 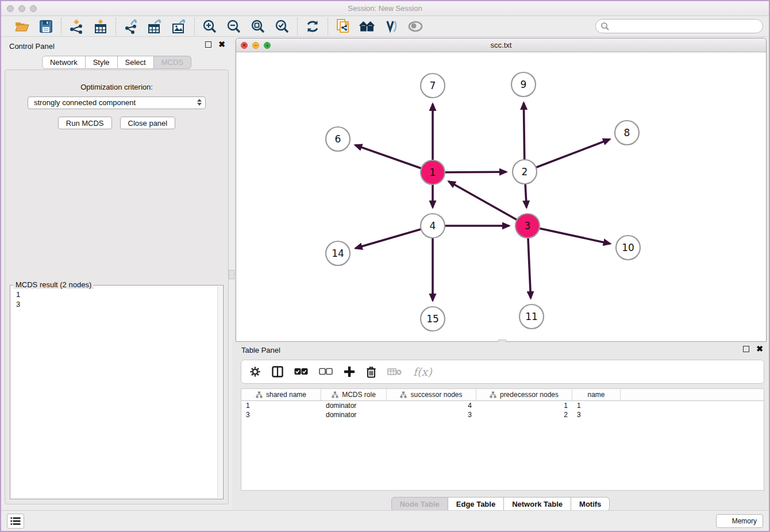 I want to click on memory-indicator-icon, so click(x=725, y=522).